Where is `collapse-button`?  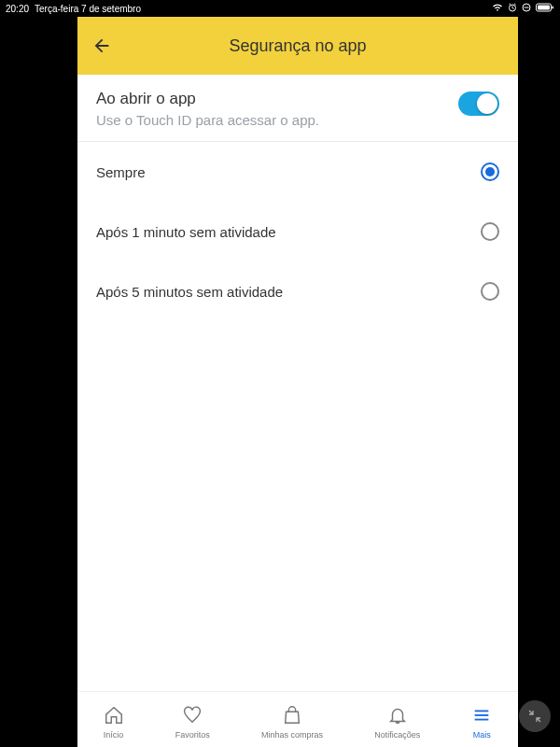 collapse-button is located at coordinates (535, 716).